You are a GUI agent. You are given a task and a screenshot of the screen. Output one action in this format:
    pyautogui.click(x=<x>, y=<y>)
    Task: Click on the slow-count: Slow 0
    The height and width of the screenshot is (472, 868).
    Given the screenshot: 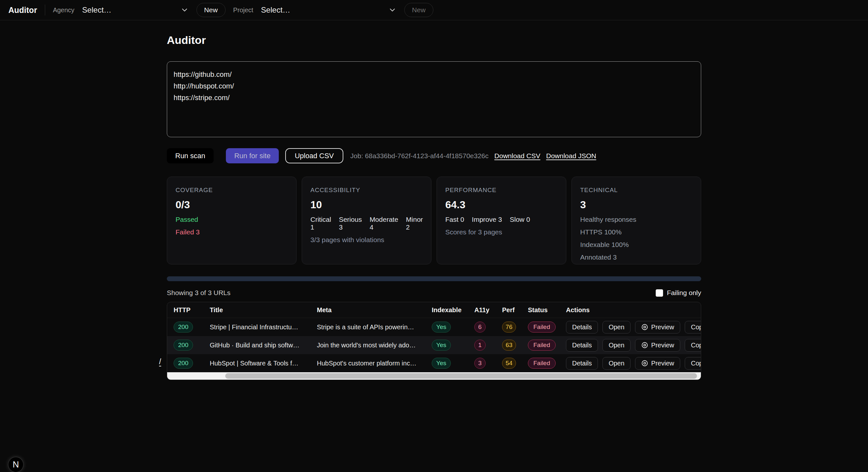 What is the action you would take?
    pyautogui.click(x=520, y=220)
    